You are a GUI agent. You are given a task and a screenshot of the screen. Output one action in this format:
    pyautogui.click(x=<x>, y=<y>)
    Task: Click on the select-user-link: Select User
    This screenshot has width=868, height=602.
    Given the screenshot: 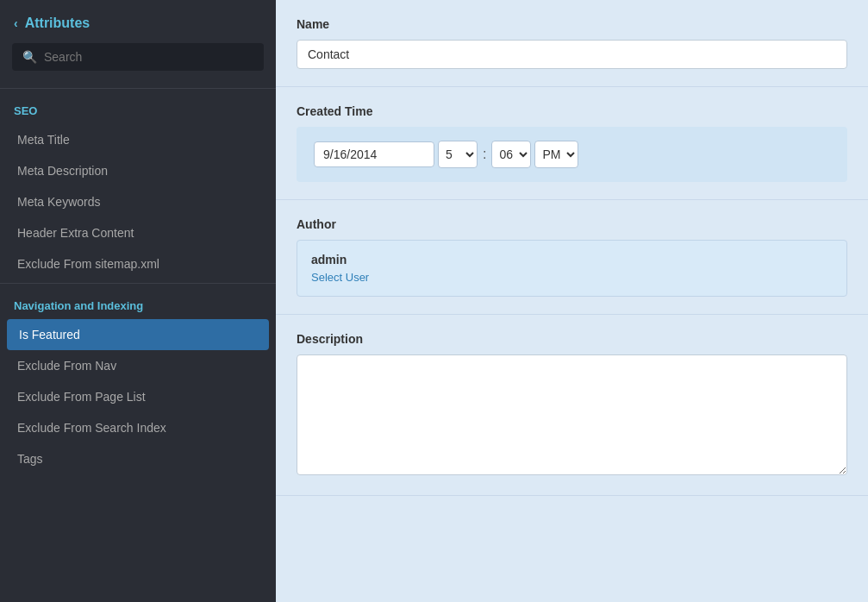 What is the action you would take?
    pyautogui.click(x=340, y=278)
    